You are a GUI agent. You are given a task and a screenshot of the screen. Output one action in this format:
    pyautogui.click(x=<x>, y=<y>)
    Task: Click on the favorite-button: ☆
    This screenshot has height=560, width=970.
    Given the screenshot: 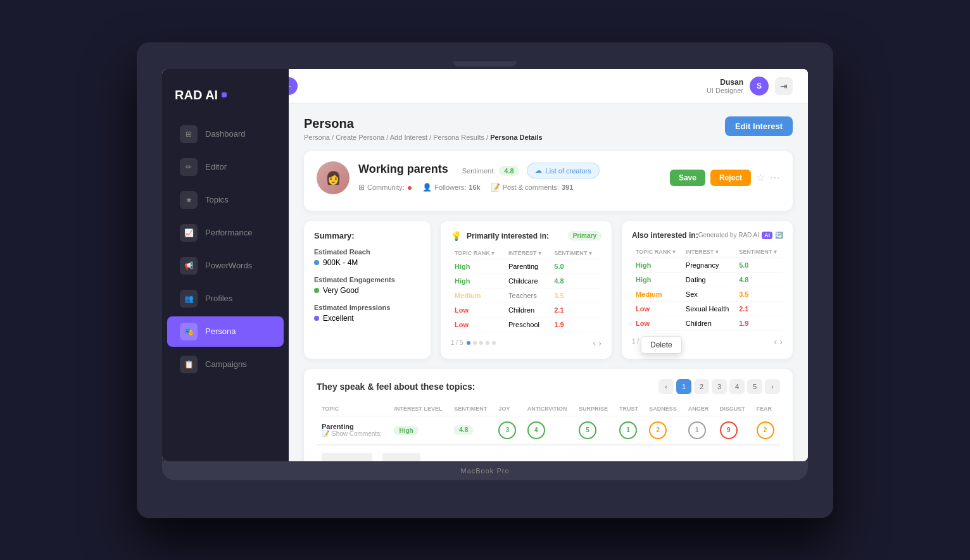 What is the action you would take?
    pyautogui.click(x=760, y=177)
    